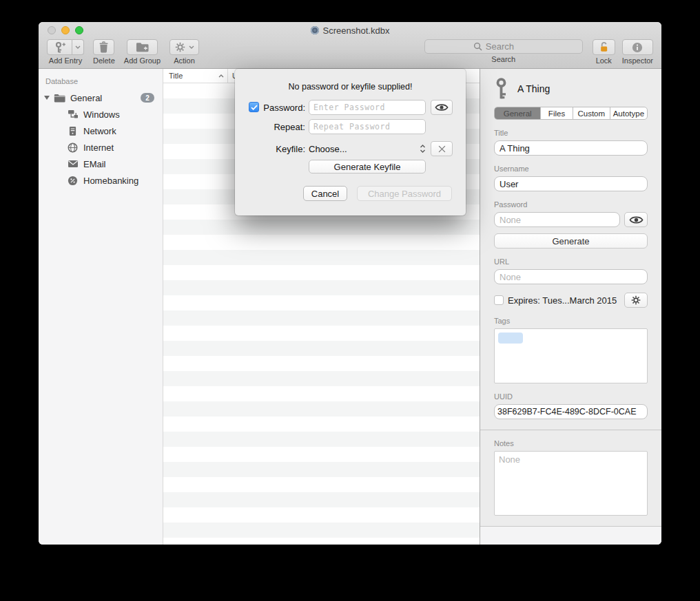 The image size is (700, 601). I want to click on lock-button, so click(604, 47).